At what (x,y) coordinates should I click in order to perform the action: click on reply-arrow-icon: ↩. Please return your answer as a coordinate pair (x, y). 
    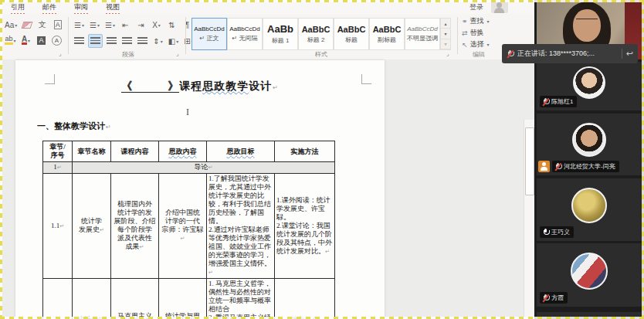
    Looking at the image, I should click on (630, 54).